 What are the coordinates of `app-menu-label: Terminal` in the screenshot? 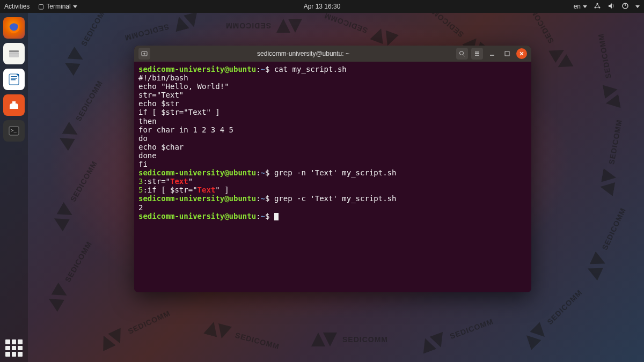 It's located at (58, 6).